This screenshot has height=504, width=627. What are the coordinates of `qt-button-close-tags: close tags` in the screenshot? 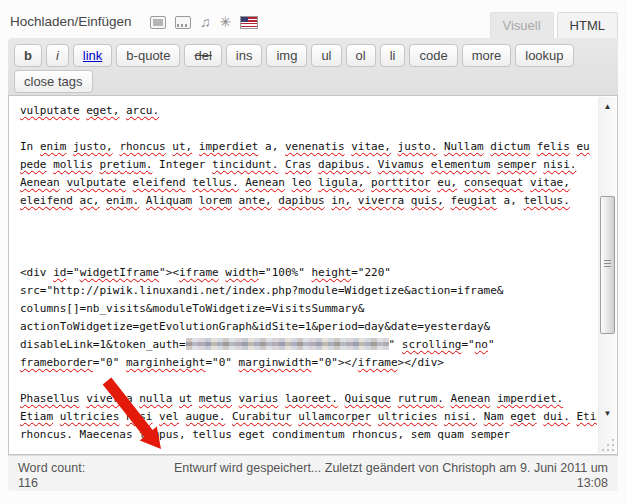 It's located at (54, 82).